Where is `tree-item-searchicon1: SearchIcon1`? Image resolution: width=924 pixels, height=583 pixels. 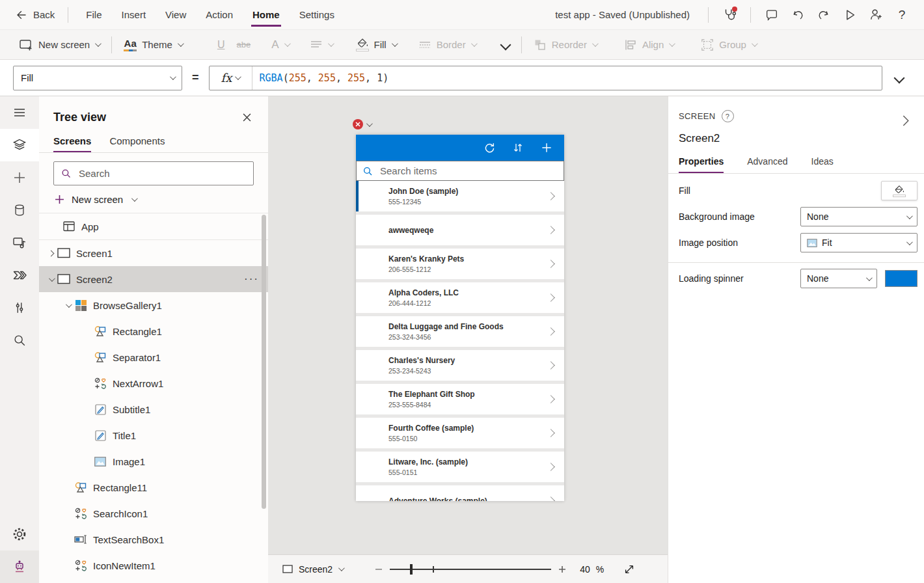 tree-item-searchicon1: SearchIcon1 is located at coordinates (154, 513).